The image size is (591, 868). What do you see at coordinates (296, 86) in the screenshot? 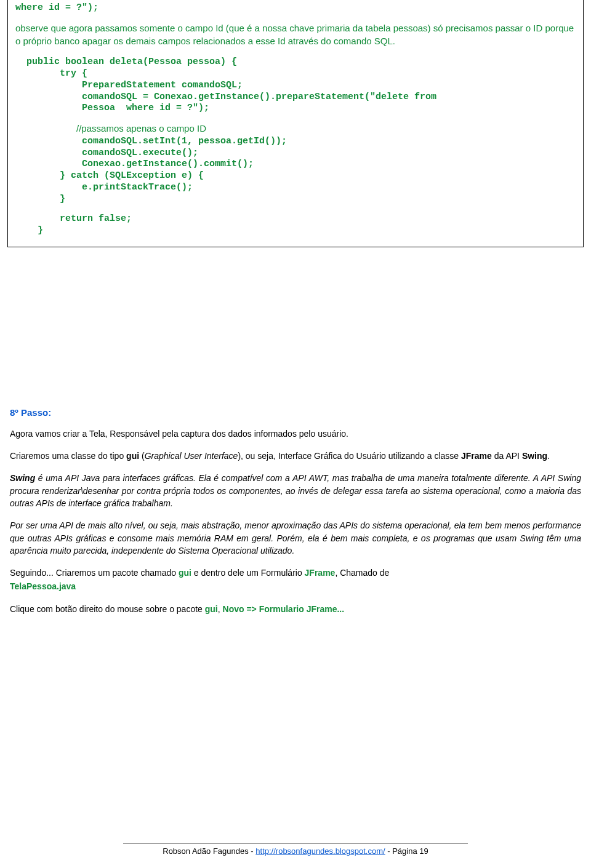
I see `code-text: PreparedStatement comandoSQL;` at bounding box center [296, 86].